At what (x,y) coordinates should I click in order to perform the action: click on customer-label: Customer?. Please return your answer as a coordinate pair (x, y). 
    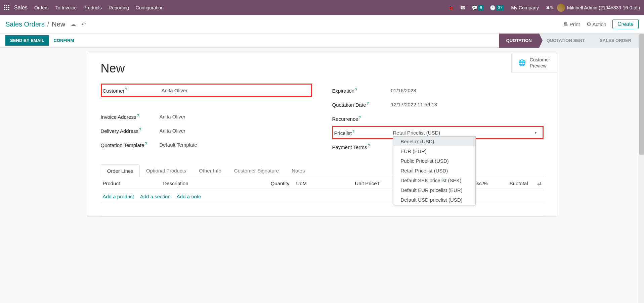
    Looking at the image, I should click on (132, 91).